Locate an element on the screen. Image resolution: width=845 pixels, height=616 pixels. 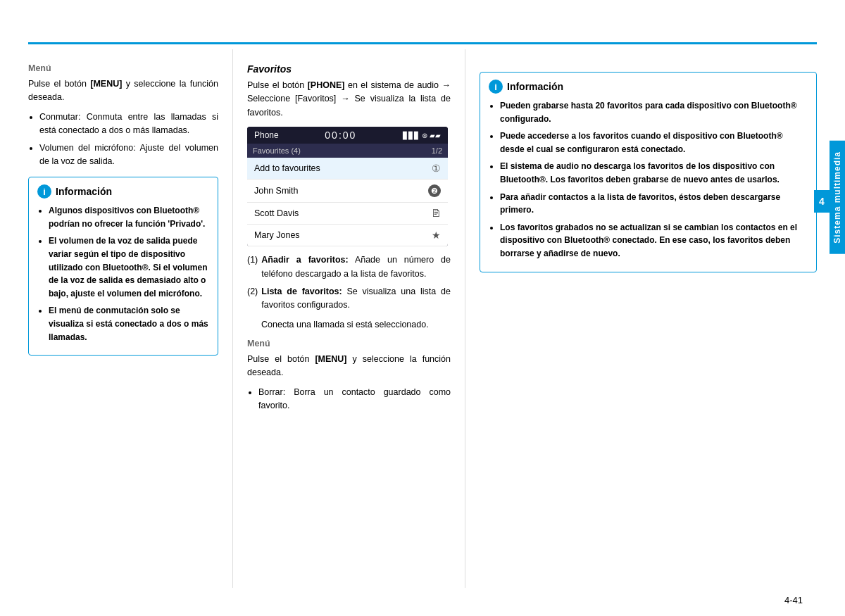
side-tab: Sistema multimedia is located at coordinates (837, 197).